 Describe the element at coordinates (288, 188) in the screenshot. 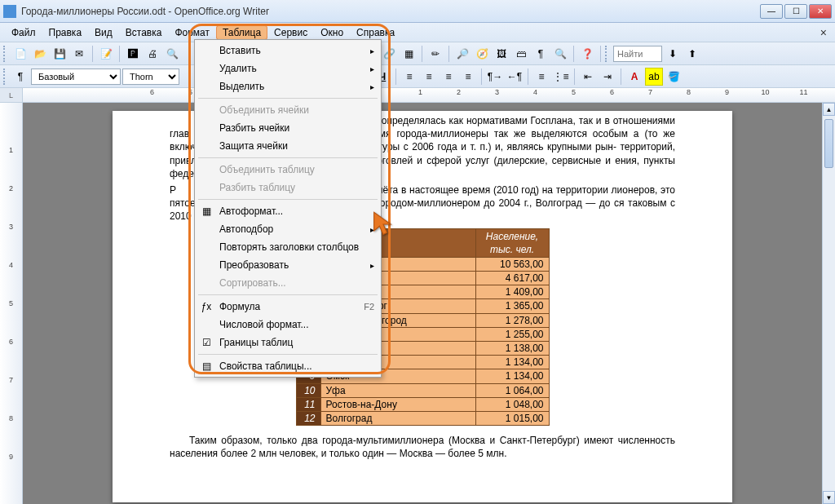

I see `menu-item-разбить-таблицу: Разбить таблицу` at that location.